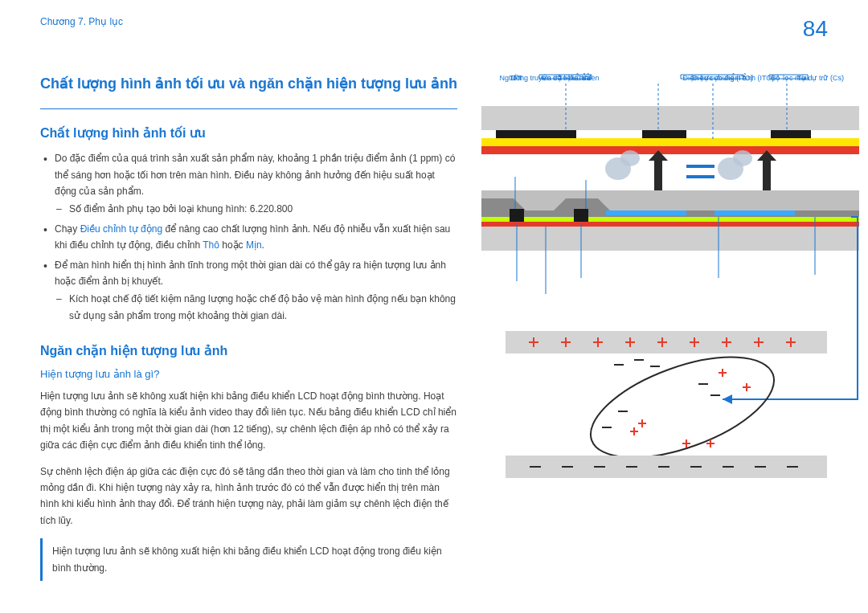 The width and height of the screenshot is (868, 613). What do you see at coordinates (82, 22) in the screenshot?
I see `chapter-label: Chương 7. Phụ lục` at bounding box center [82, 22].